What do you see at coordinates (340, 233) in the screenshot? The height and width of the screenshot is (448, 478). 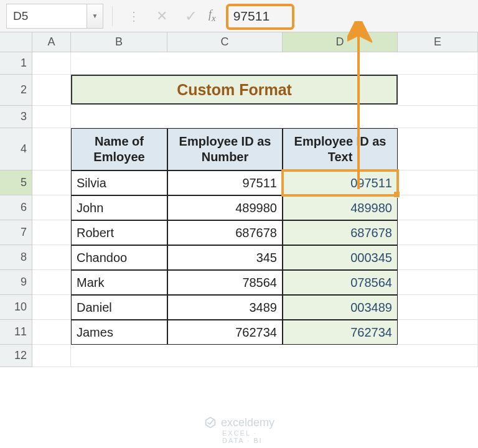 I see `cell-idtext-7: 687678` at bounding box center [340, 233].